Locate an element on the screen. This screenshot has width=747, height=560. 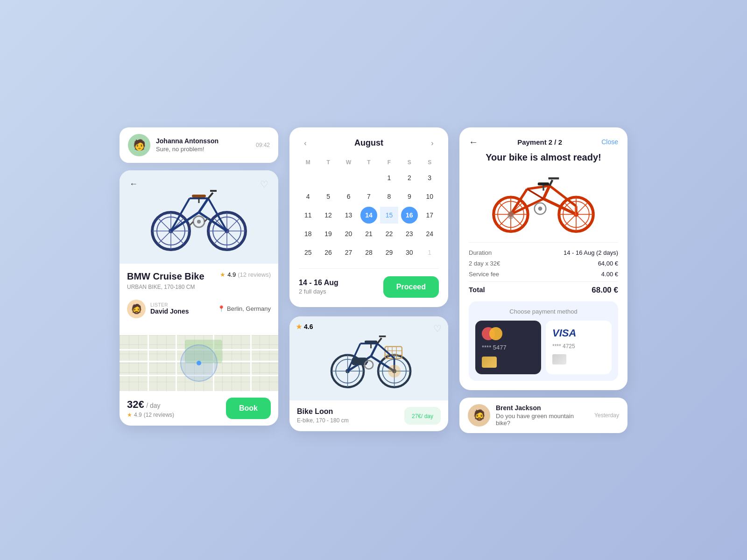
mc-circle-yellow is located at coordinates (496, 334).